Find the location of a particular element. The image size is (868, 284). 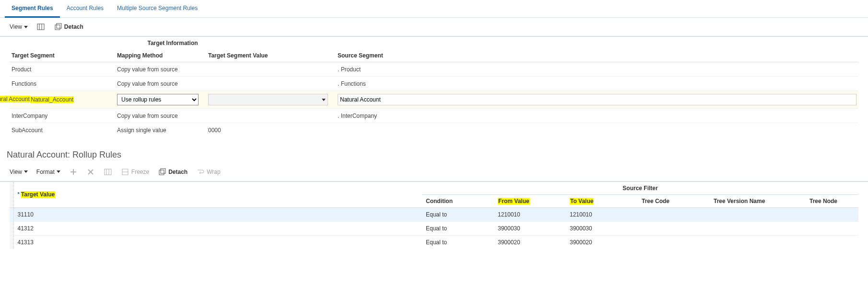

wrap-button: Wrap is located at coordinates (208, 172).